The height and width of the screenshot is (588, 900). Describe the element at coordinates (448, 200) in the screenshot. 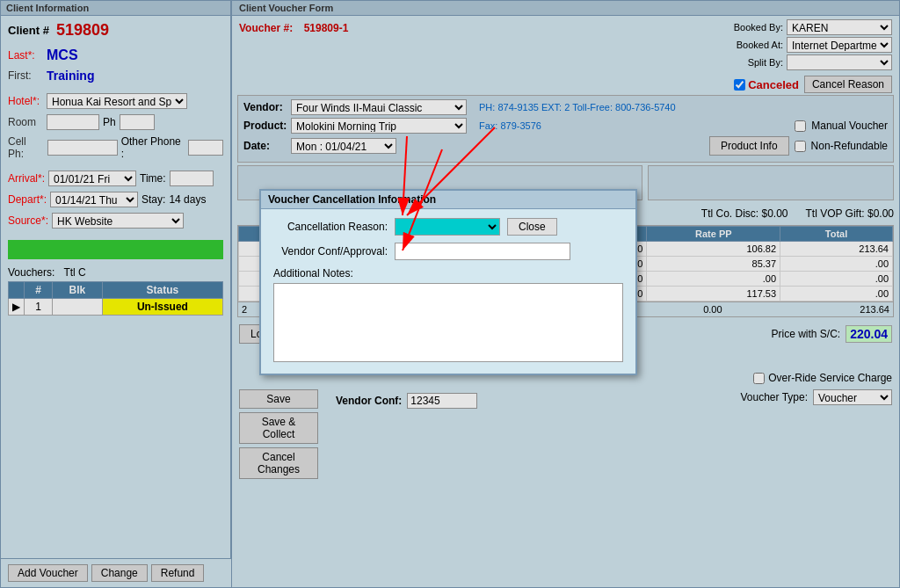

I see `modal-title: Voucher Cancellation Information` at that location.